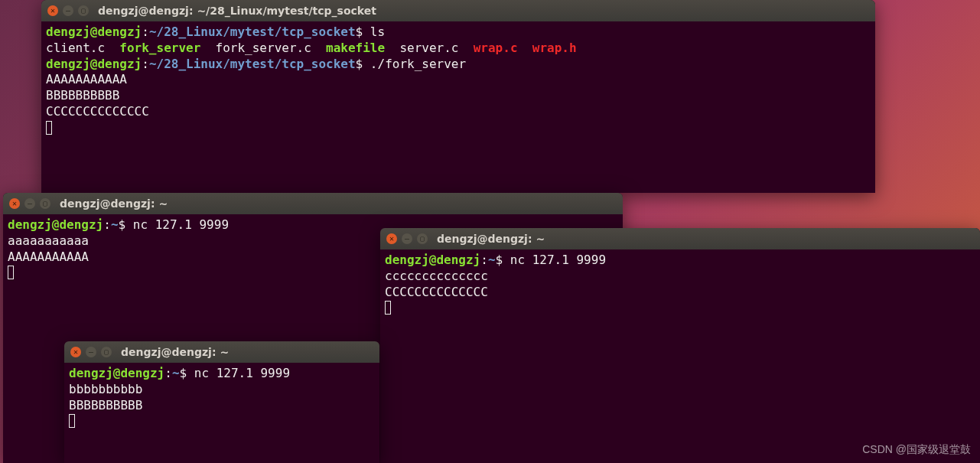 The image size is (980, 463). Describe the element at coordinates (106, 389) in the screenshot. I see `input-line: bbbbbbbbbb` at that location.